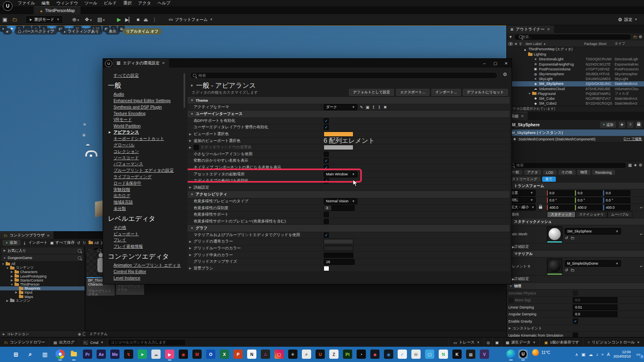  What do you see at coordinates (46, 3) in the screenshot?
I see `menu-item-編集: 編集` at bounding box center [46, 3].